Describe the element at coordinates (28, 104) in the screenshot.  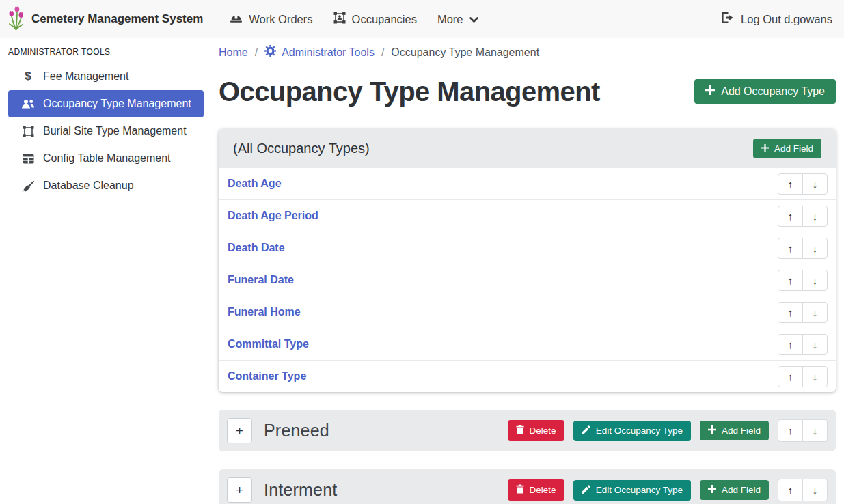
I see `users-icon` at that location.